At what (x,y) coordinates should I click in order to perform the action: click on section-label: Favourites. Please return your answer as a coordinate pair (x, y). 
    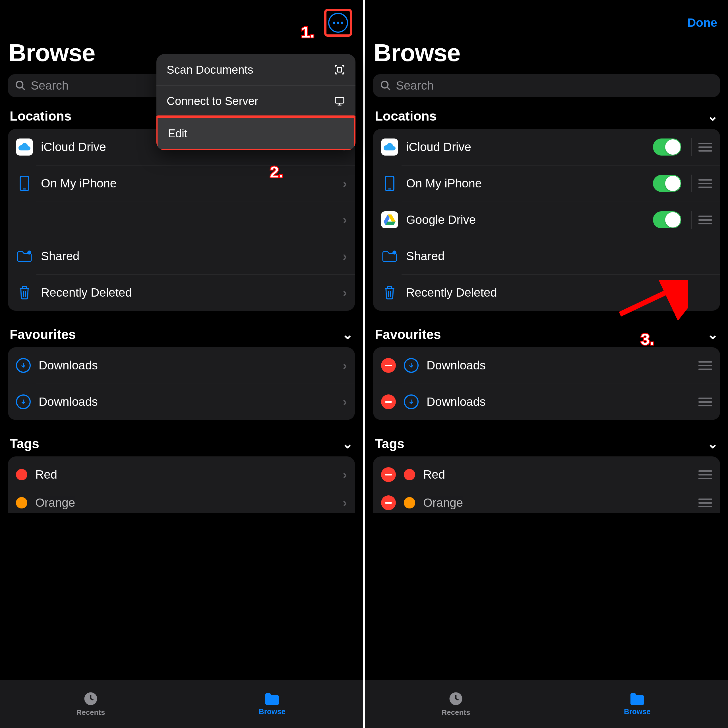
    Looking at the image, I should click on (408, 335).